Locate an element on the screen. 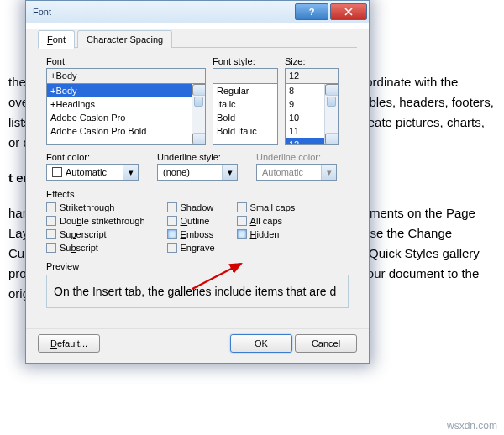 This screenshot has height=435, width=504. default-button: Default... is located at coordinates (69, 343).